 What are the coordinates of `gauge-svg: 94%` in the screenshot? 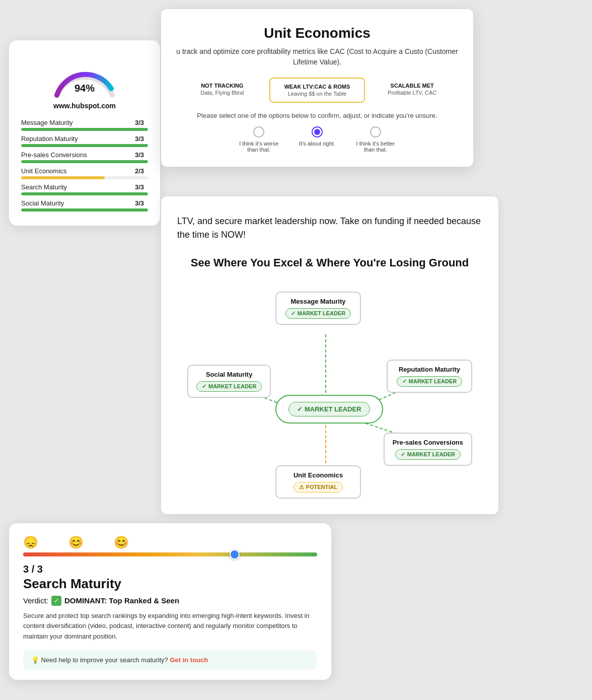 It's located at (85, 75).